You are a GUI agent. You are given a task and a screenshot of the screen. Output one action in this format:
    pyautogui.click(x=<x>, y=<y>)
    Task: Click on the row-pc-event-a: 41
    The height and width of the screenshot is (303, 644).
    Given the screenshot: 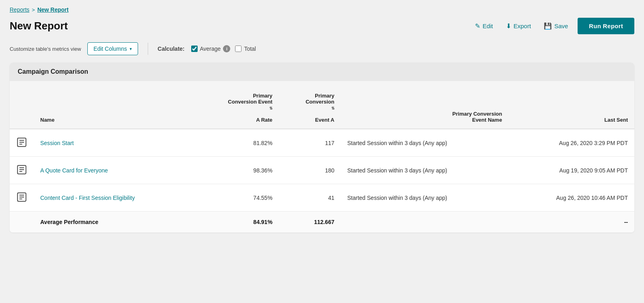 What is the action you would take?
    pyautogui.click(x=310, y=198)
    